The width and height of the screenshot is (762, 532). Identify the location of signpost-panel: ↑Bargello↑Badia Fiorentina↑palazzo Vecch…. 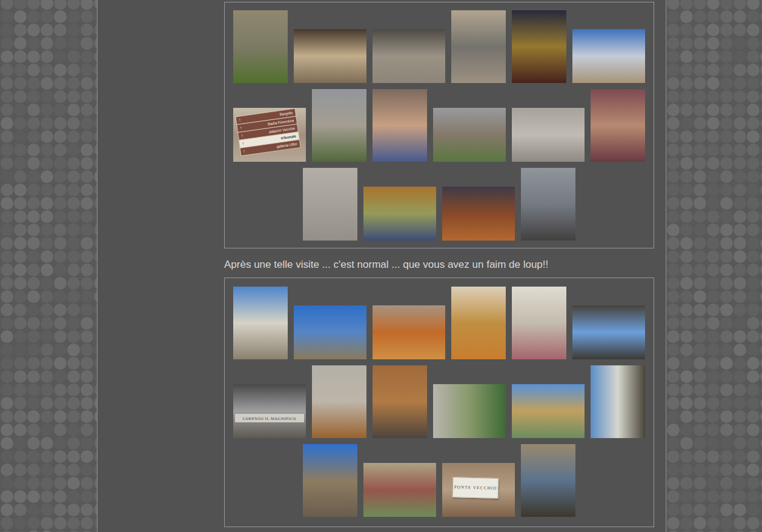
(269, 135).